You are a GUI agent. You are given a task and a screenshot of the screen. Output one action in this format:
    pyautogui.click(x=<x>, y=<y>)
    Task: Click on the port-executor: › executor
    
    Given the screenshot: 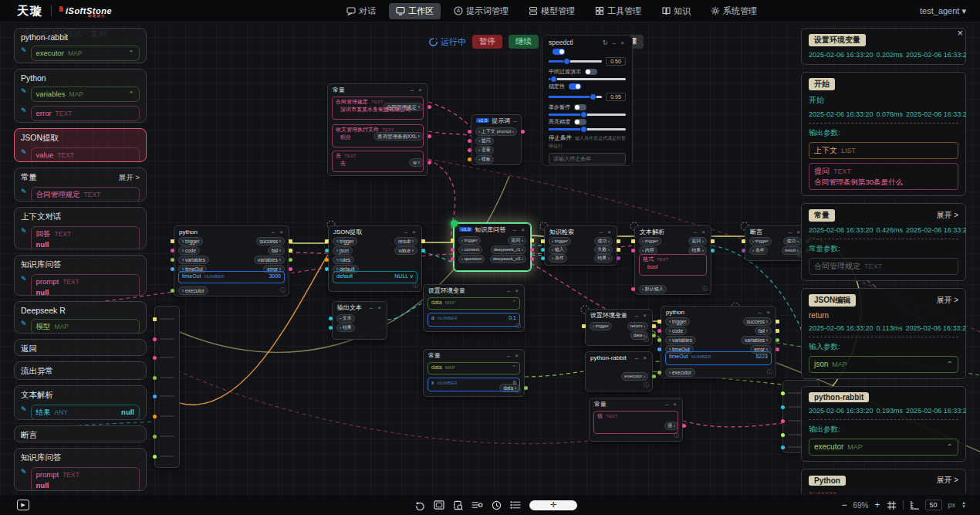 What is the action you would take?
    pyautogui.click(x=193, y=290)
    